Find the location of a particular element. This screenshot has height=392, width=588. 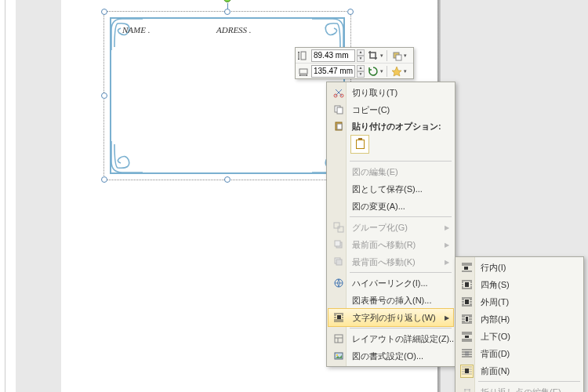

menu-send-back-label: 最背面へ移動(K) is located at coordinates (384, 262).